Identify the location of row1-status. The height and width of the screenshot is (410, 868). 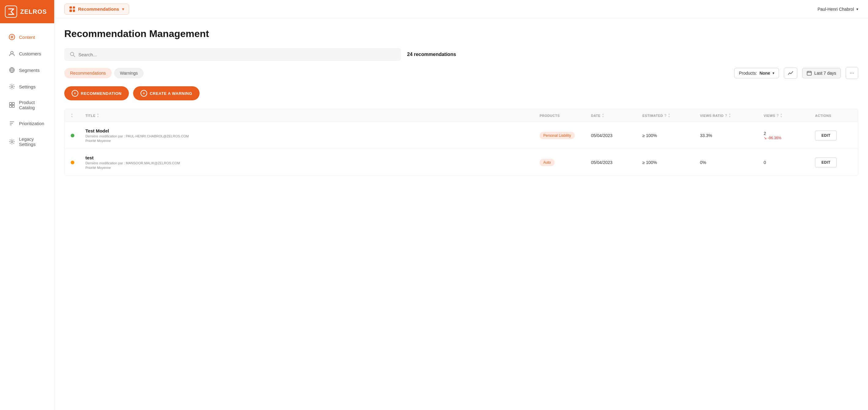
(77, 135).